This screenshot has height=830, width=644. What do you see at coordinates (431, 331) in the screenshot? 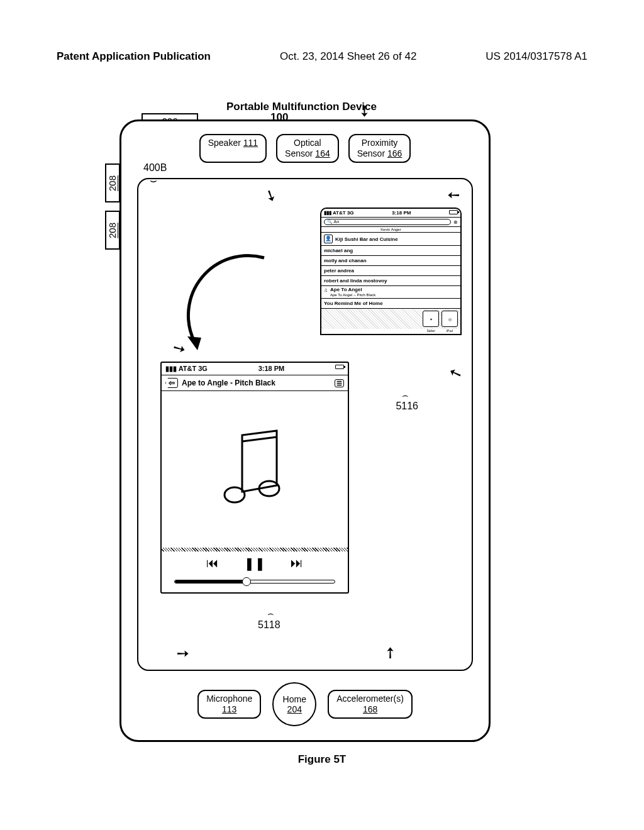
I see `safari-label: Safari` at bounding box center [431, 331].